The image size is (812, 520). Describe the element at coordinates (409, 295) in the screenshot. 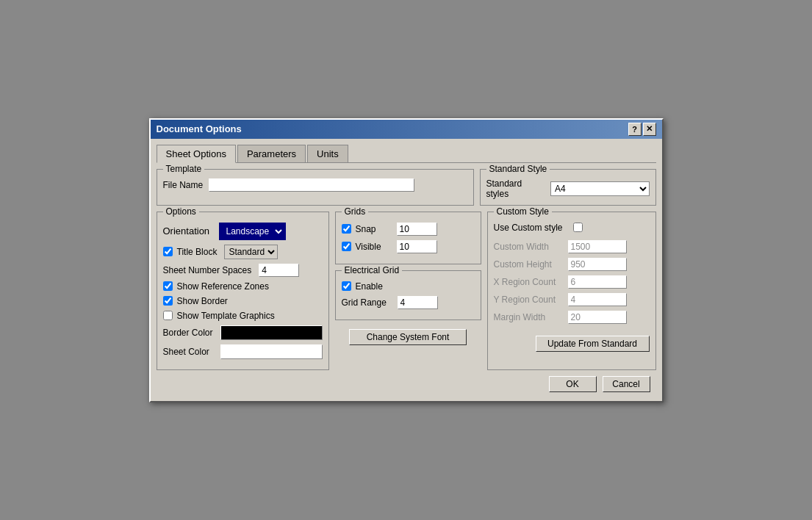

I see `electrical-grid-group: Electrical Grid Enable Grid Range` at that location.